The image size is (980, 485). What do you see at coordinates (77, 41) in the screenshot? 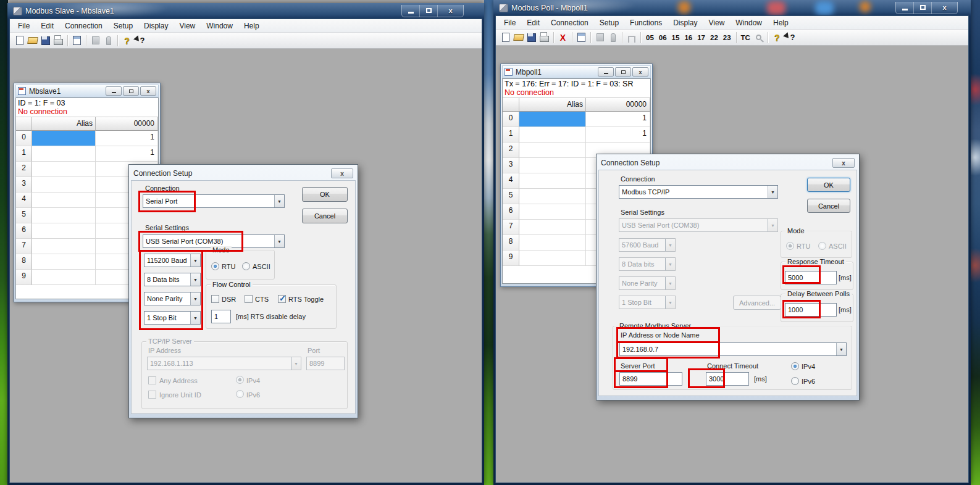
I see `display-setup-button` at bounding box center [77, 41].